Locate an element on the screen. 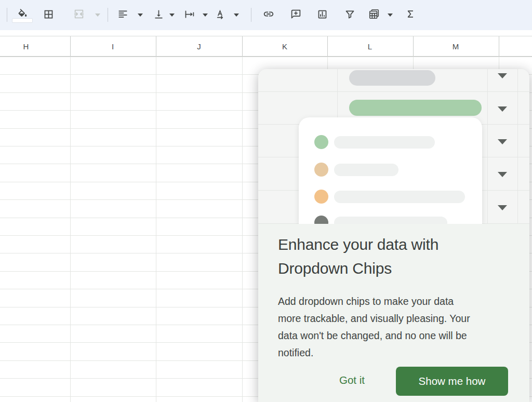  comment-add-icon is located at coordinates (296, 16).